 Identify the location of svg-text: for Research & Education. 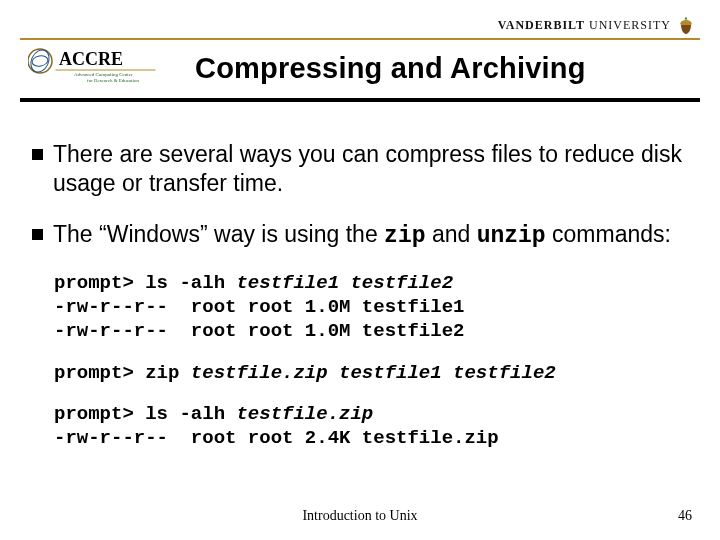
(114, 80).